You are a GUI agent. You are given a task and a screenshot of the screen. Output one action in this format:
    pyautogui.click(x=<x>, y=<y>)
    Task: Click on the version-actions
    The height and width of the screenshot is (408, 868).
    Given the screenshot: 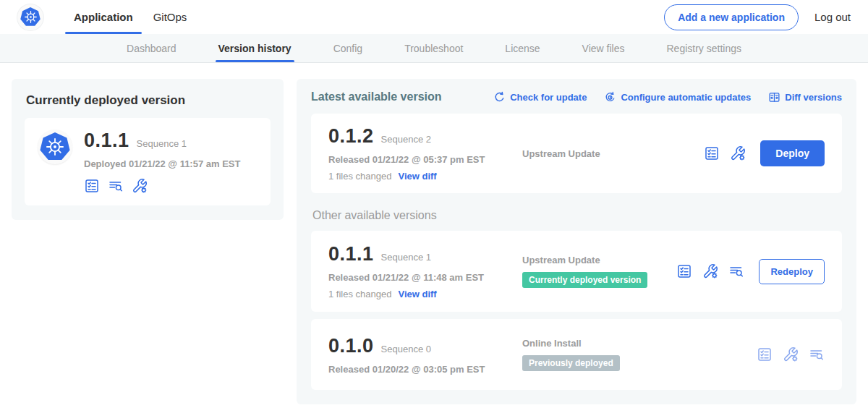 What is the action you would take?
    pyautogui.click(x=791, y=354)
    